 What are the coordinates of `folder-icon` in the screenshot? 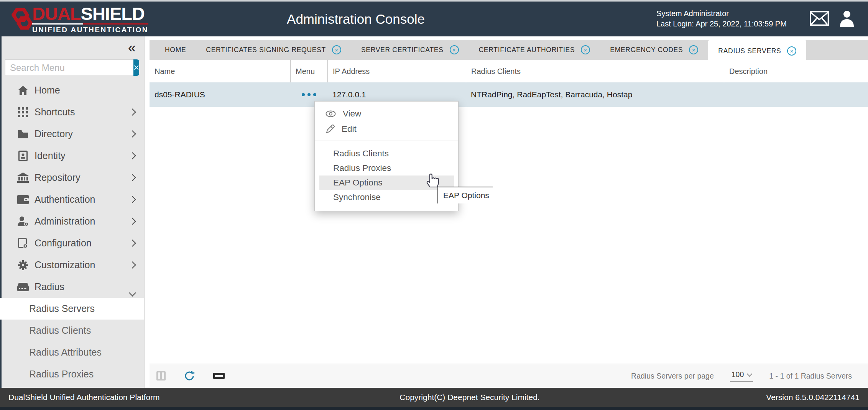 It's located at (23, 134).